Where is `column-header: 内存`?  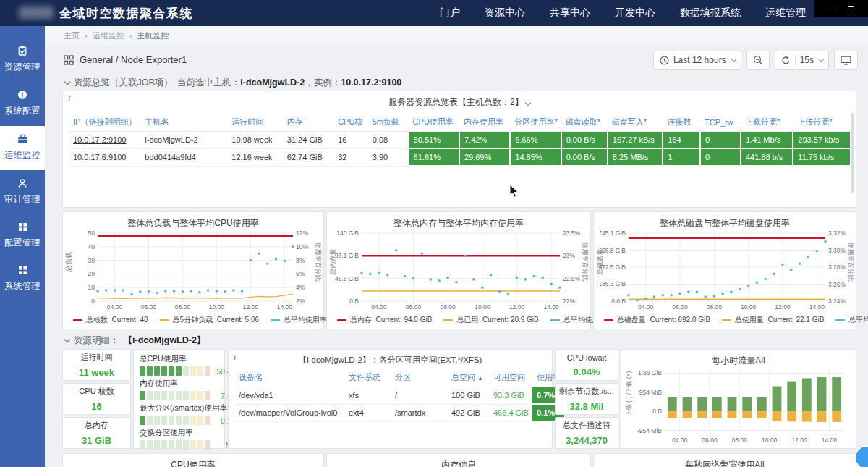
column-header: 内存 is located at coordinates (308, 122).